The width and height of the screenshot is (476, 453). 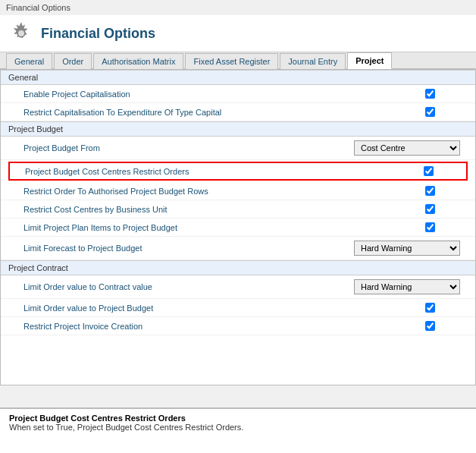 I want to click on dropdown-area: Cost CentreProjectTask, so click(x=407, y=148).